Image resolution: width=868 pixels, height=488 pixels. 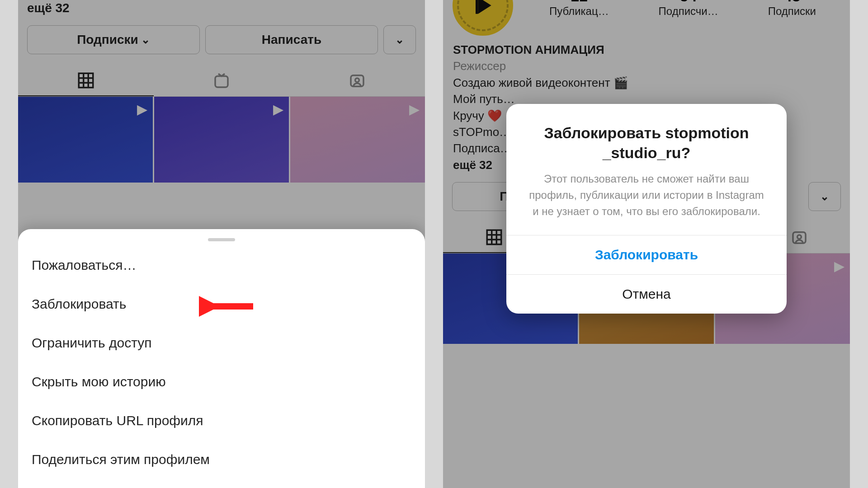 What do you see at coordinates (222, 239) in the screenshot?
I see `sheet-grip` at bounding box center [222, 239].